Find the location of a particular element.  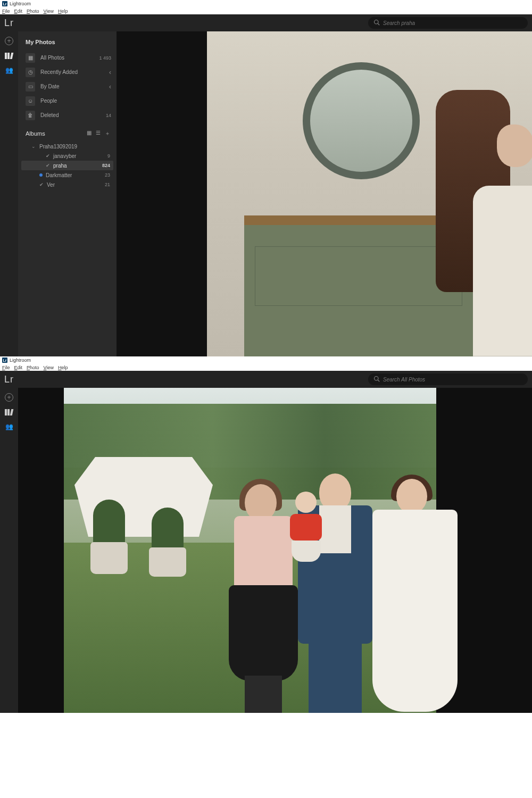

nav-people: ☺ People is located at coordinates (67, 101).